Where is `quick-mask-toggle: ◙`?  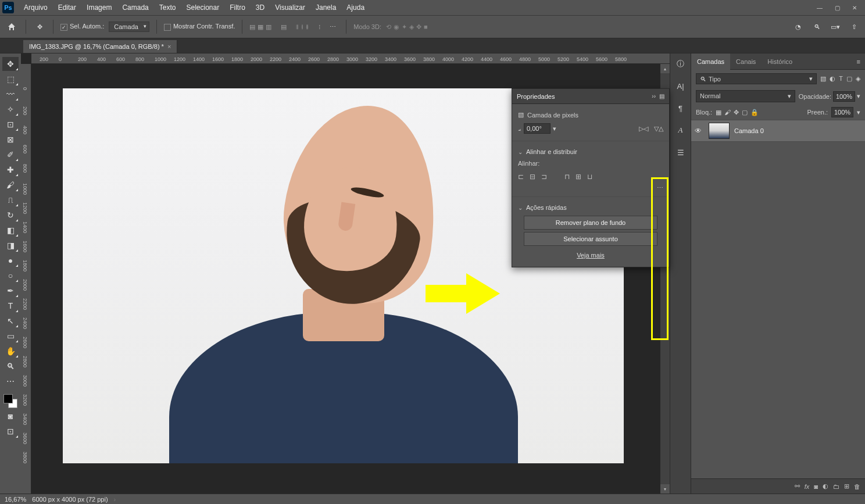 quick-mask-toggle: ◙ is located at coordinates (10, 416).